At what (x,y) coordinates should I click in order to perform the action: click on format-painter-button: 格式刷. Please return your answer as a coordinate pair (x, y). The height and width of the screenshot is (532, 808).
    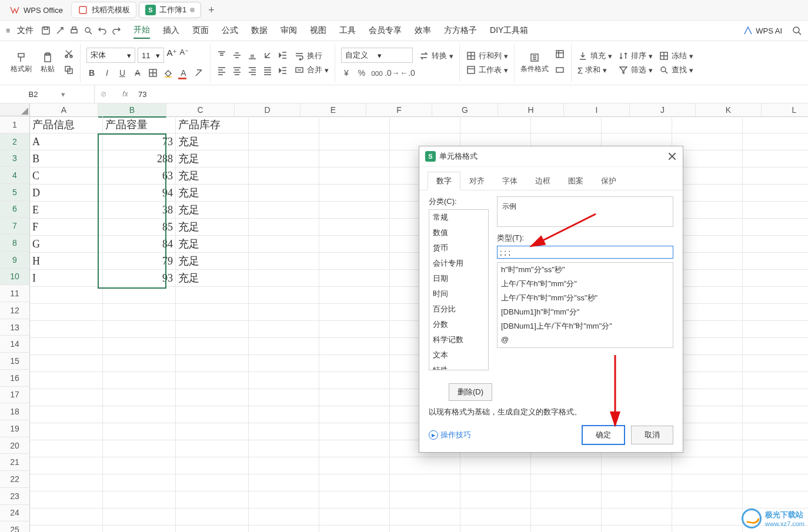
    Looking at the image, I should click on (21, 63).